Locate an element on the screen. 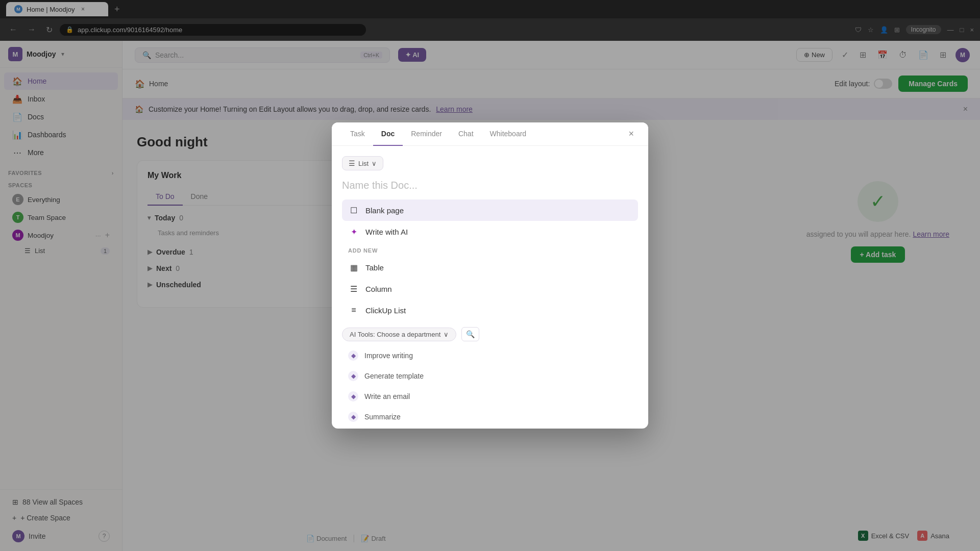 This screenshot has width=980, height=551. list-selector: ☰ List ∨ is located at coordinates (362, 163).